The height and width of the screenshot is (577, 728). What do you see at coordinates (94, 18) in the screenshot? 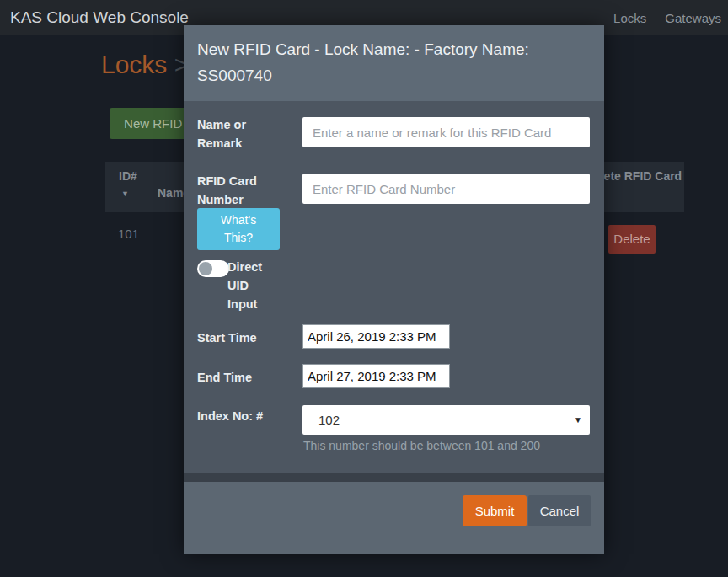
I see `app-brand: KAS Cloud Web Console` at bounding box center [94, 18].